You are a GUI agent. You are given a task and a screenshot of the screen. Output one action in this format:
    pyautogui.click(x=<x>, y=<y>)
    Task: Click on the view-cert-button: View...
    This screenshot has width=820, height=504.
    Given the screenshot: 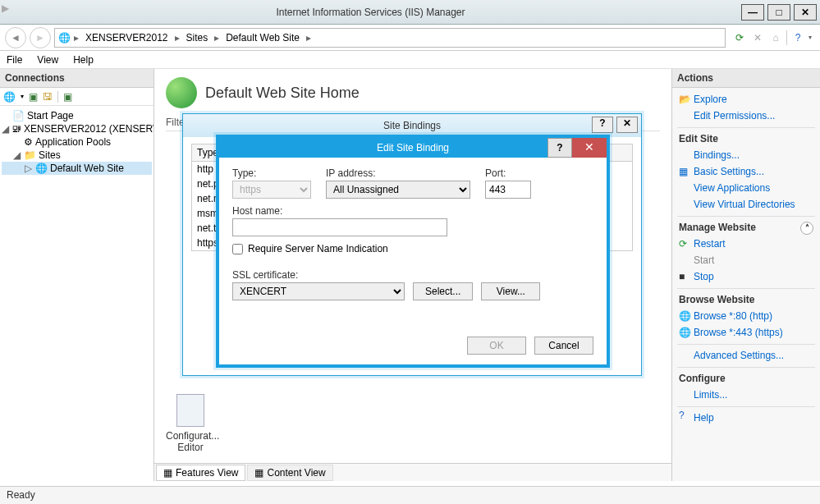 What is the action you would take?
    pyautogui.click(x=511, y=291)
    